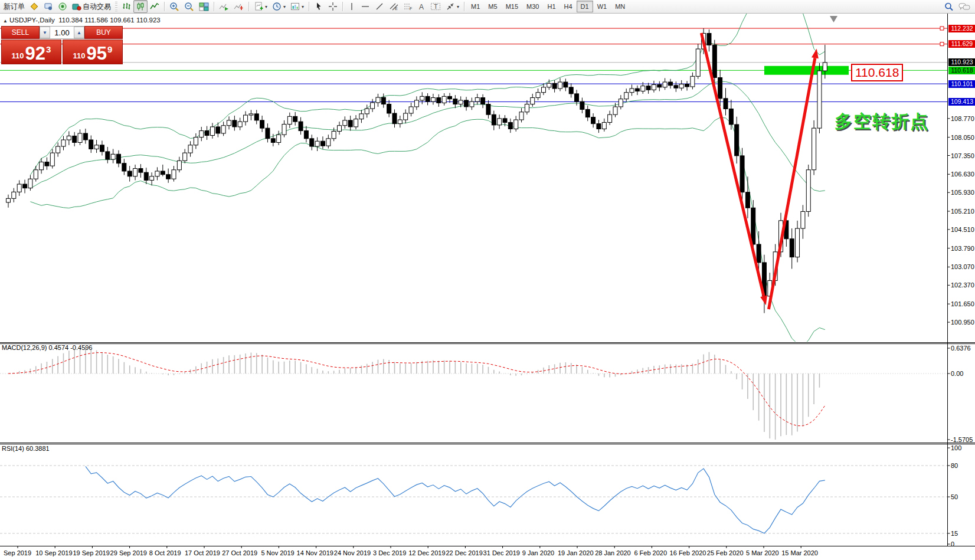 Image resolution: width=975 pixels, height=560 pixels. I want to click on zoom-in-button, so click(175, 6).